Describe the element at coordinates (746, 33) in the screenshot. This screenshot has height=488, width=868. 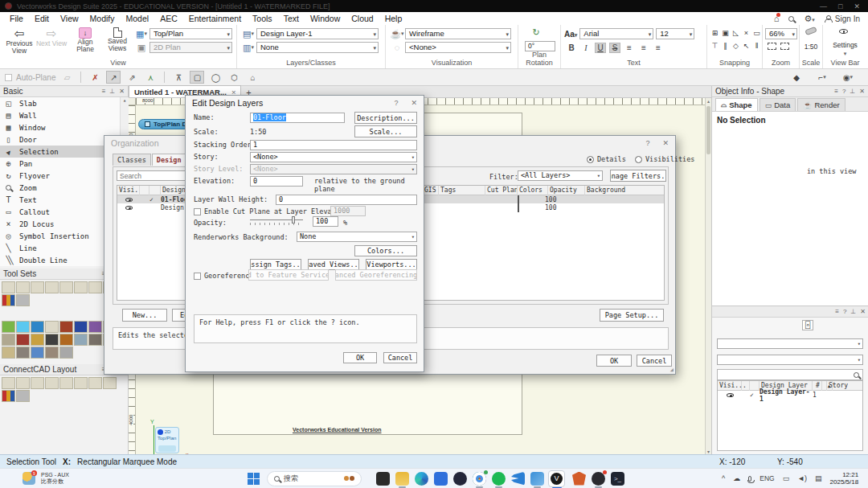
I see `snap-intersection-icon: ×` at that location.